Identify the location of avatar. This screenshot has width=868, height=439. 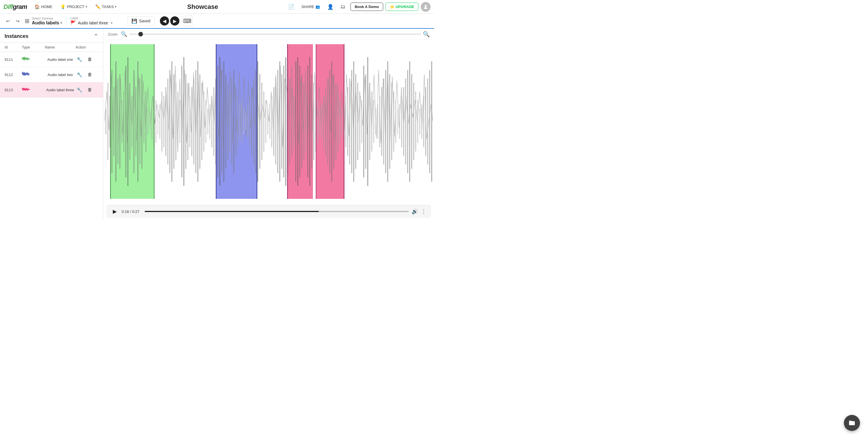
(426, 7).